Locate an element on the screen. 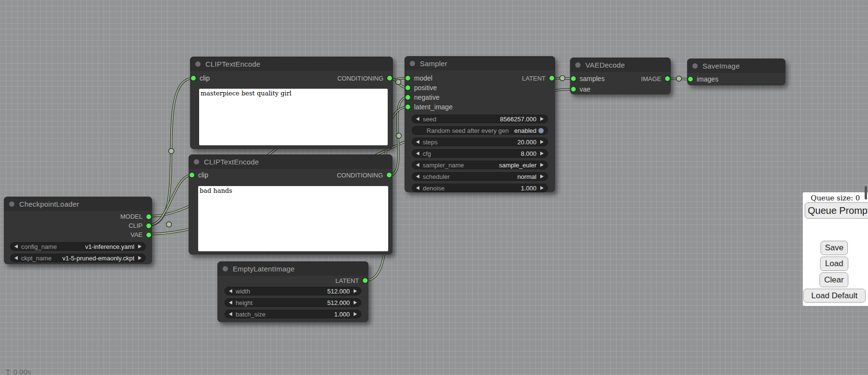  queue-prompt-button: Queue Prompt is located at coordinates (836, 211).